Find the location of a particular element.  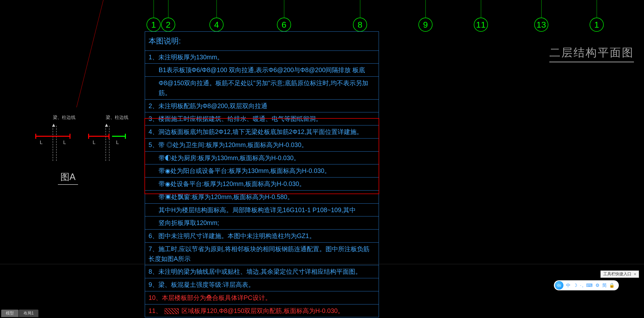

note-row: B1表示板顶Φ6/Φ8@100 双向拉通,表示Φ6@200与Φ8@200间隔排放… is located at coordinates (262, 70).